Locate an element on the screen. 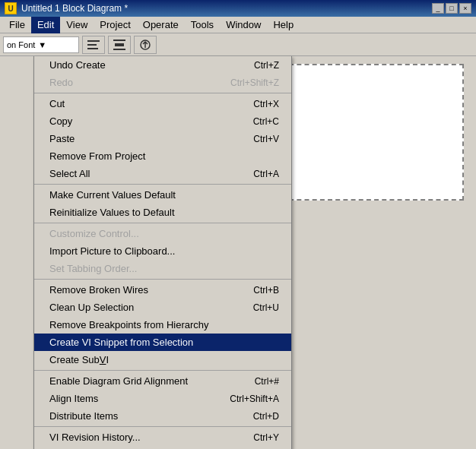 Image resolution: width=476 pixels, height=449 pixels. reorder-icon is located at coordinates (145, 45).